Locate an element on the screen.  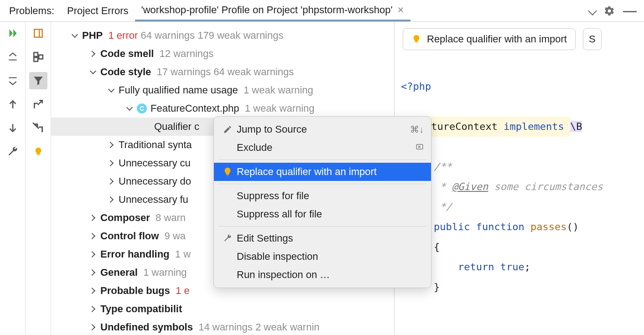
tree-node-type-compat: Type compatibilit is located at coordinates (223, 309).